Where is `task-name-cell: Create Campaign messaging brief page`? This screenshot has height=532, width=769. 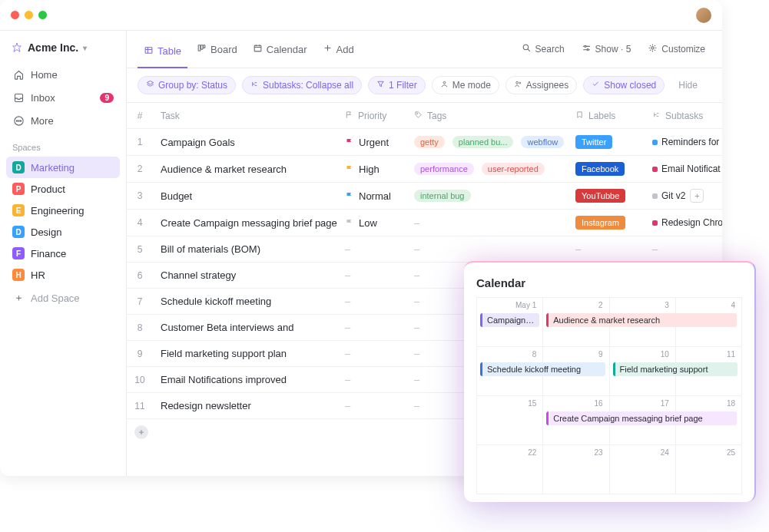
task-name-cell: Create Campaign messaging brief page is located at coordinates (245, 223).